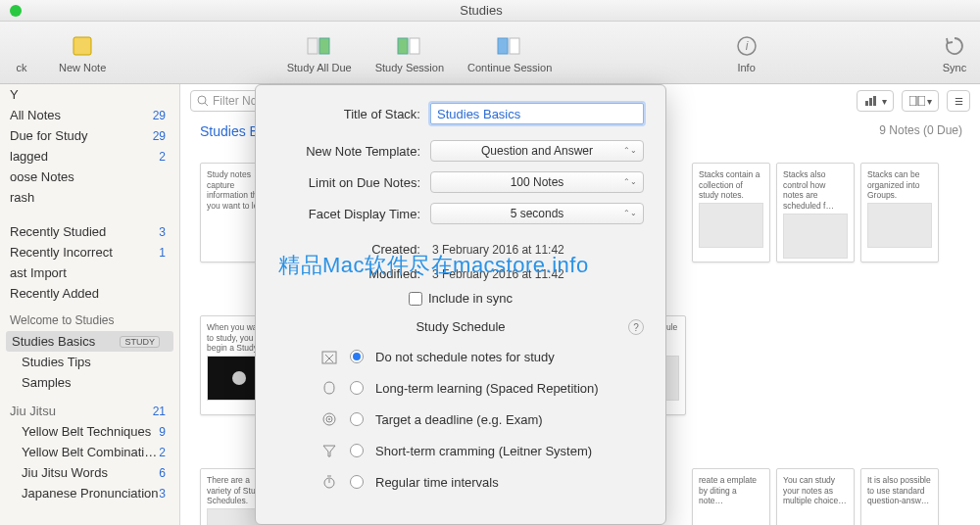 Image resolution: width=980 pixels, height=525 pixels. What do you see at coordinates (90, 116) in the screenshot?
I see `sidebar-item-all-notes: All Notes29` at bounding box center [90, 116].